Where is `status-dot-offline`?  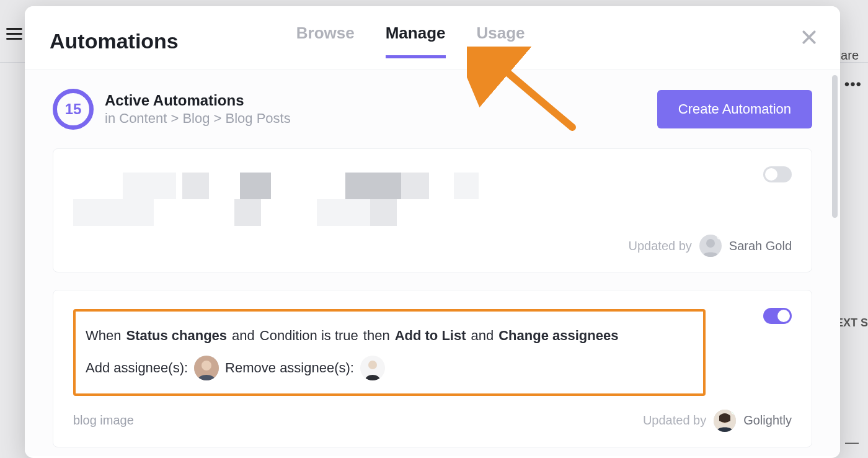 status-dot-offline is located at coordinates (719, 237).